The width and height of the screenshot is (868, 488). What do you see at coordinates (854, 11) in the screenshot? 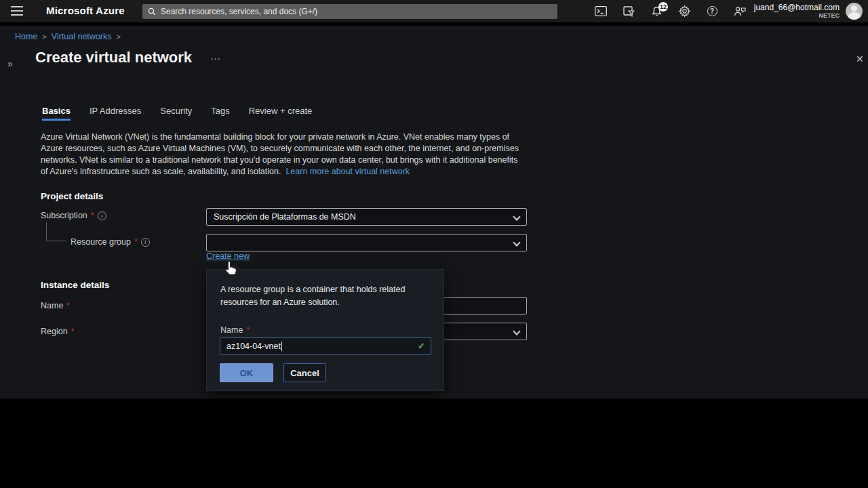
I see `user-avatar` at bounding box center [854, 11].